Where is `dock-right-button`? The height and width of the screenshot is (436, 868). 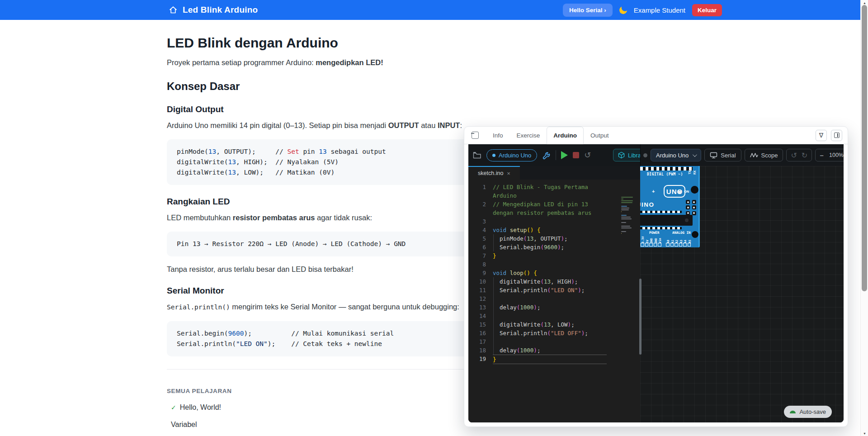 dock-right-button is located at coordinates (836, 136).